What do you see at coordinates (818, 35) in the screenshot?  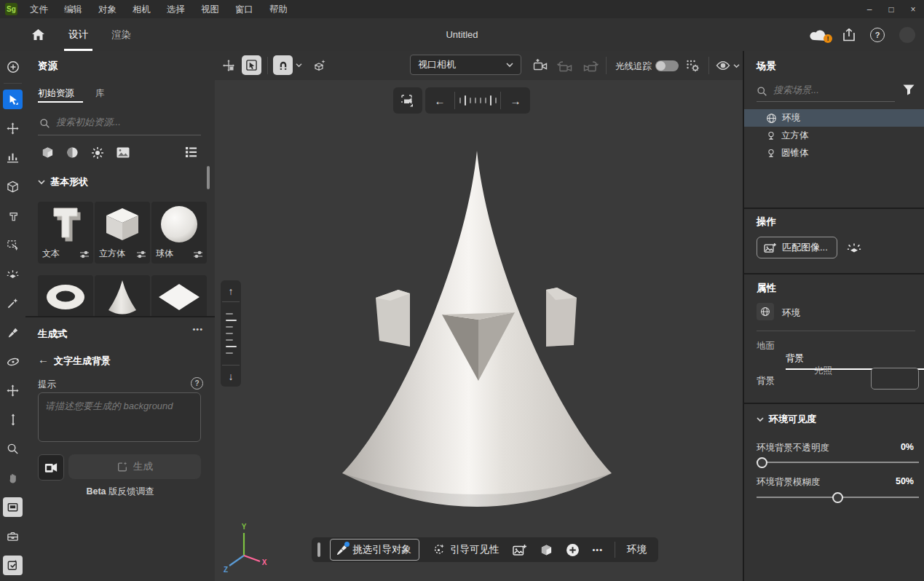 I see `cloud-sync-icon: !` at bounding box center [818, 35].